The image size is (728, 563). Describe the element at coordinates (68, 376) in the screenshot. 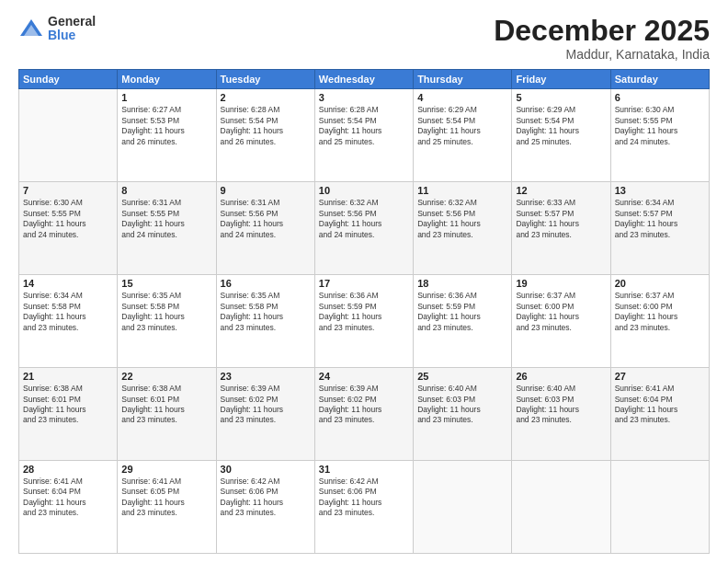

I see `day-number: 21` at that location.